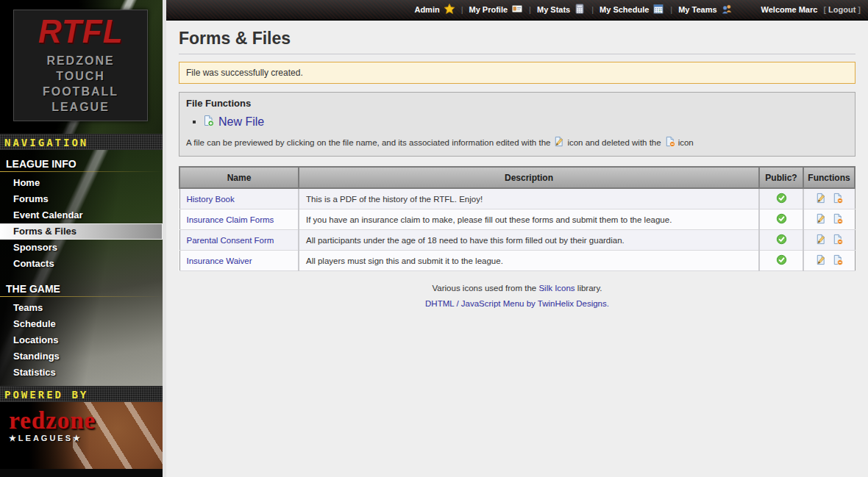 The height and width of the screenshot is (477, 868). What do you see at coordinates (239, 178) in the screenshot?
I see `column-header-name: Name` at bounding box center [239, 178].